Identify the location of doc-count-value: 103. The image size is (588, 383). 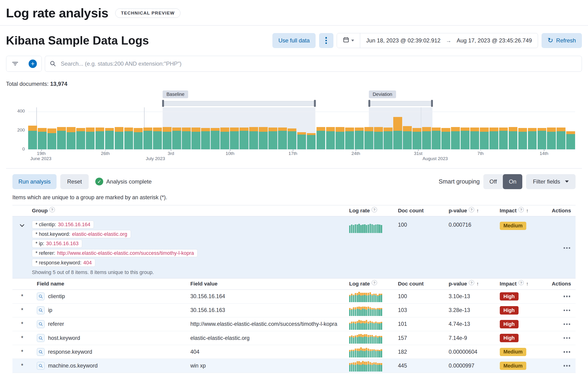
(422, 310).